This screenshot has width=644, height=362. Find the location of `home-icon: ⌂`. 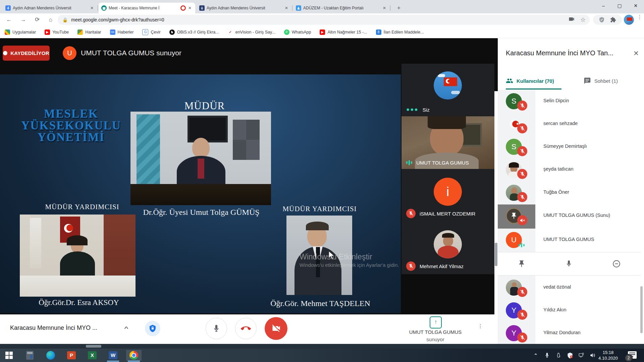

home-icon: ⌂ is located at coordinates (51, 20).